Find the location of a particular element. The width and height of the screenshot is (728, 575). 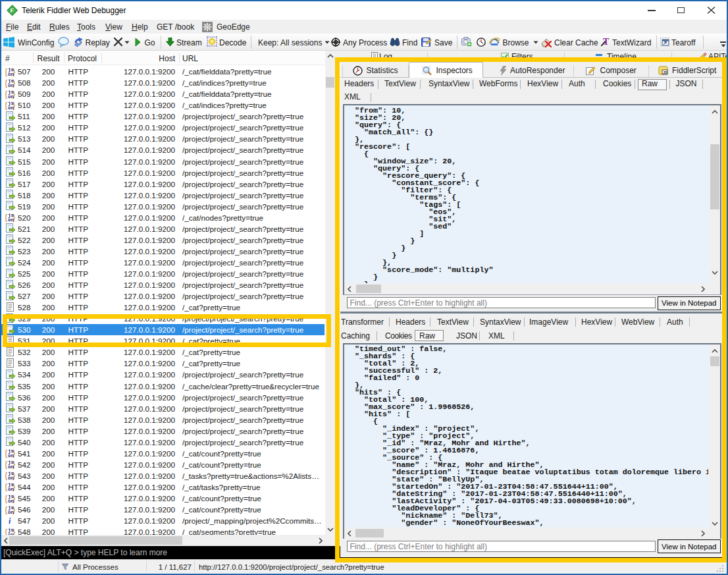

svg-text: T is located at coordinates (606, 42).